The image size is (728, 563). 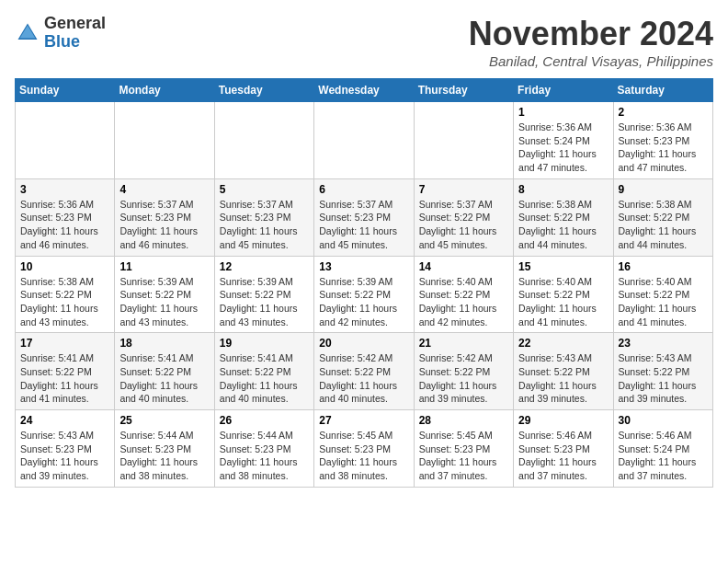 What do you see at coordinates (64, 343) in the screenshot?
I see `day-number: 17` at bounding box center [64, 343].